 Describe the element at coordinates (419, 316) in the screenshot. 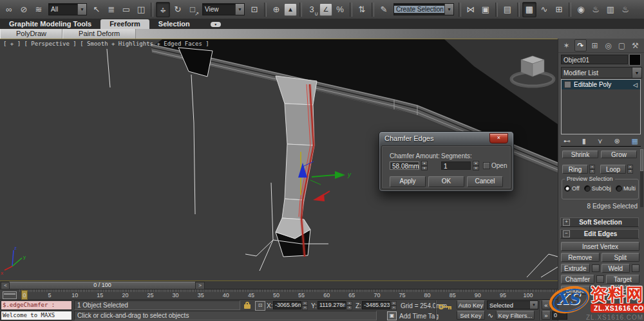

I see `add-time-tag: Add Time Tag` at that location.